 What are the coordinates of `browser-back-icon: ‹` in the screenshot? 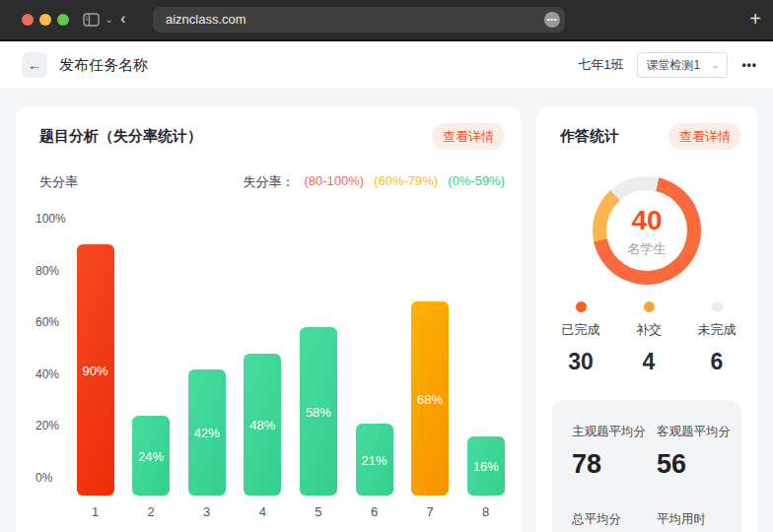 It's located at (123, 19).